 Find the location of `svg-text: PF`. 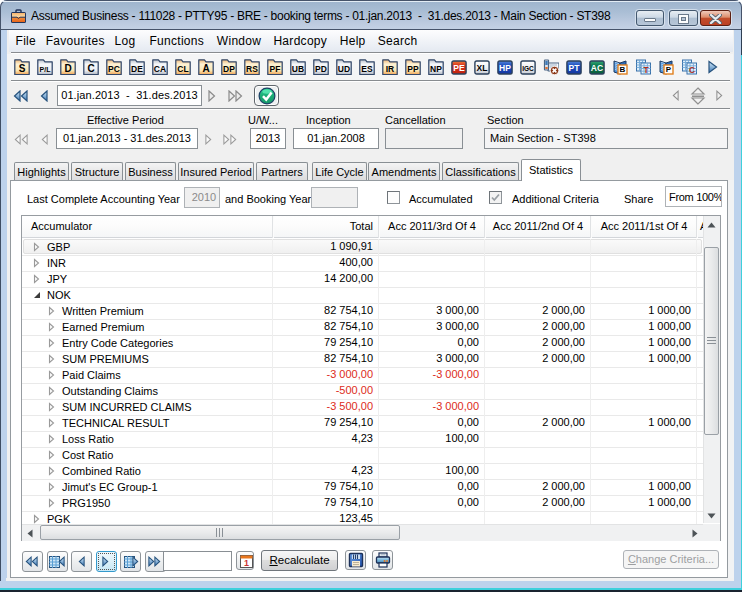

svg-text: PF is located at coordinates (276, 69).